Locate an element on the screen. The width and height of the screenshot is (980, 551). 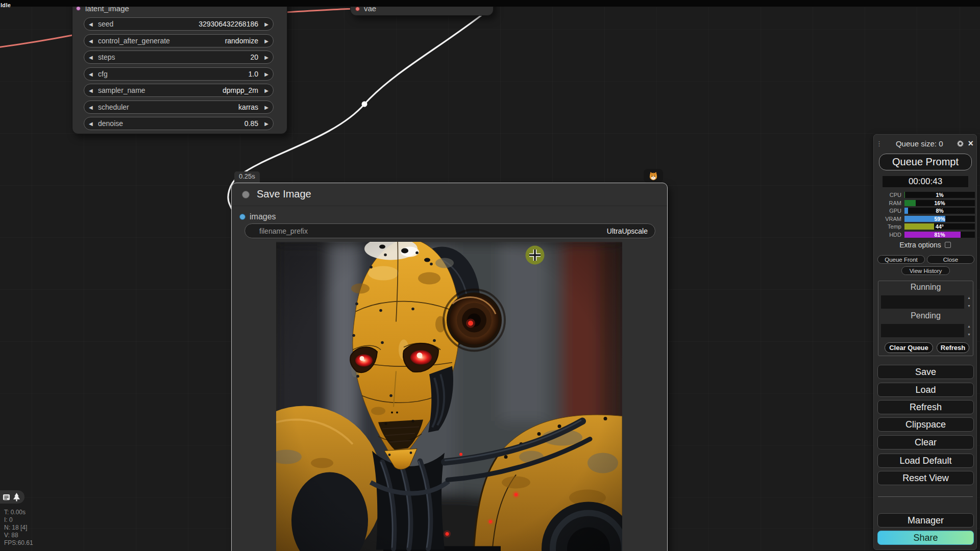
queue-front-button: Queue Front is located at coordinates (901, 259).